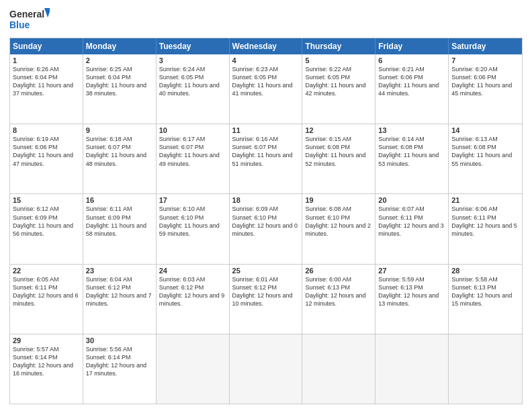 Image resolution: width=532 pixels, height=411 pixels. I want to click on calendar-cell: 16 Sunrise: 6:11 AMSunset: 6:09 PMDaylig…, so click(120, 228).